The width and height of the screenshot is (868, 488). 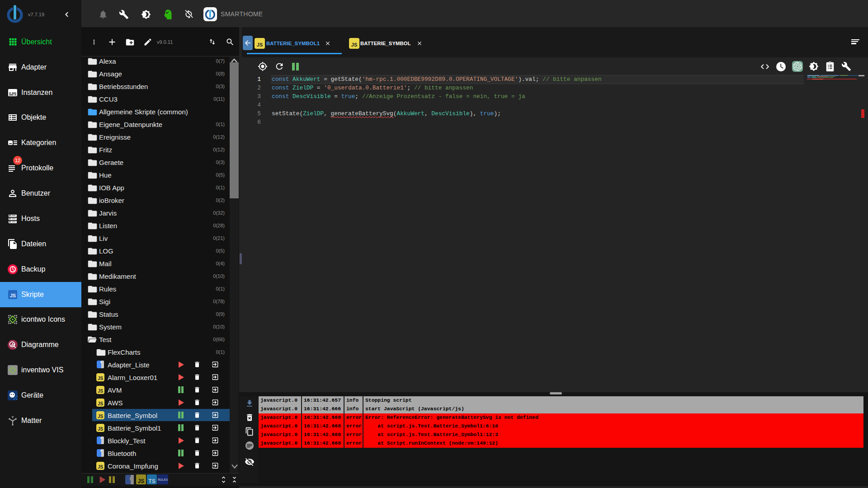 I want to click on svg-text: JS, so click(x=13, y=296).